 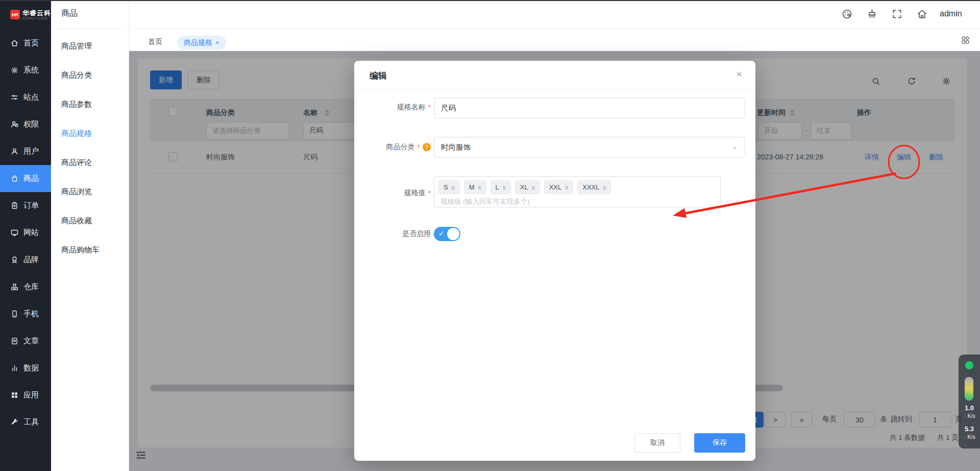 I want to click on sidebar-item-label: 订单, so click(x=31, y=205).